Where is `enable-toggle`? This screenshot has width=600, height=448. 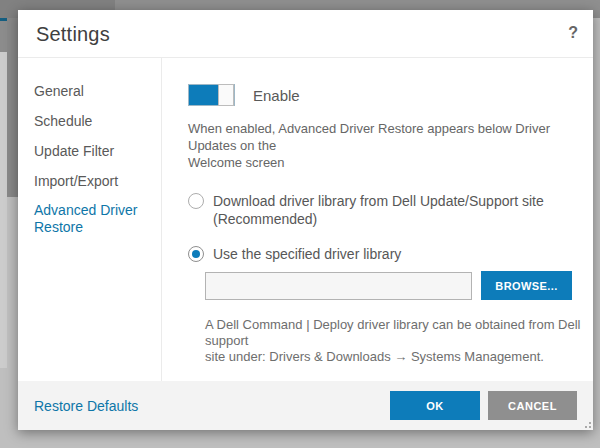
enable-toggle is located at coordinates (212, 95).